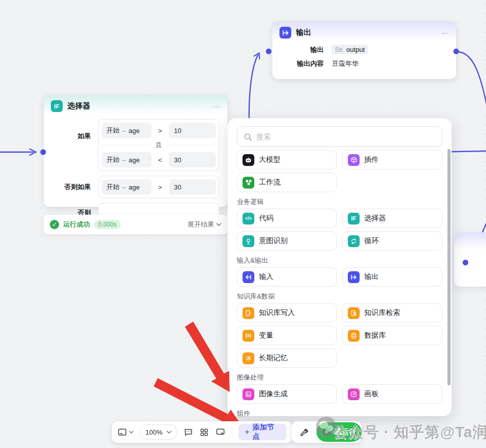 This screenshot has height=448, width=486. What do you see at coordinates (340, 50) in the screenshot?
I see `variable-type: Str.` at bounding box center [340, 50].